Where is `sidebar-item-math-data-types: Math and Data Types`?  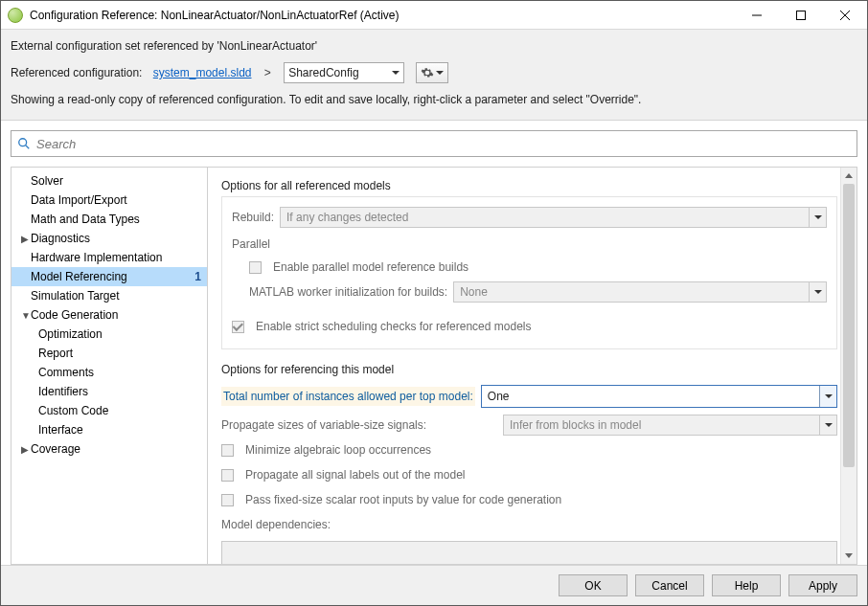 sidebar-item-math-data-types: Math and Data Types is located at coordinates (109, 219).